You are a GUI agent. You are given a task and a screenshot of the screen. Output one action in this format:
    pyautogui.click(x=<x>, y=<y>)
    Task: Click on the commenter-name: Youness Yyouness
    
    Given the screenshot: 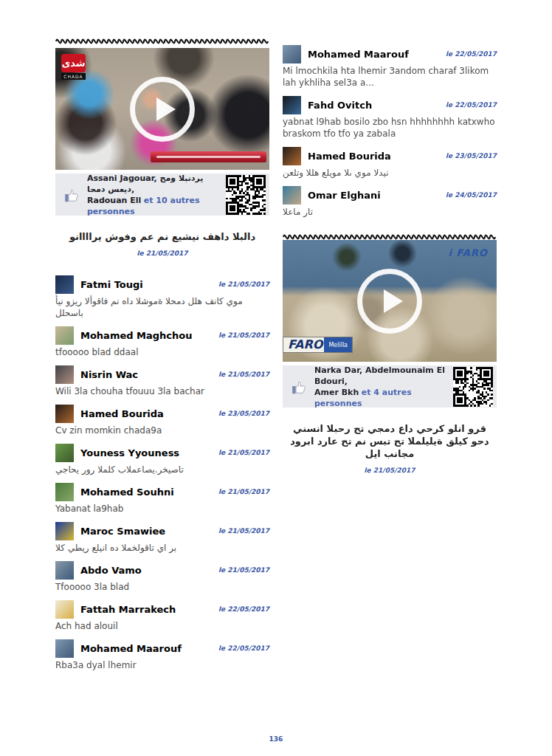 What is the action you would take?
    pyautogui.click(x=149, y=453)
    